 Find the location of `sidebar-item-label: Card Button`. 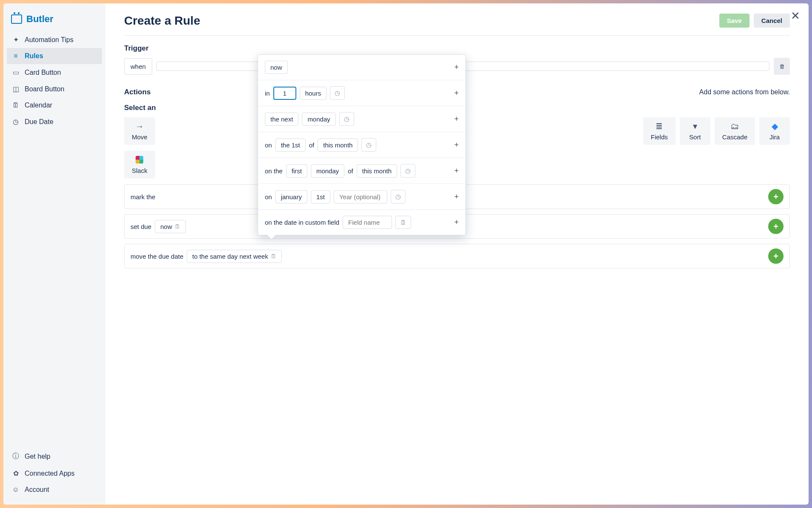

sidebar-item-label: Card Button is located at coordinates (43, 73).